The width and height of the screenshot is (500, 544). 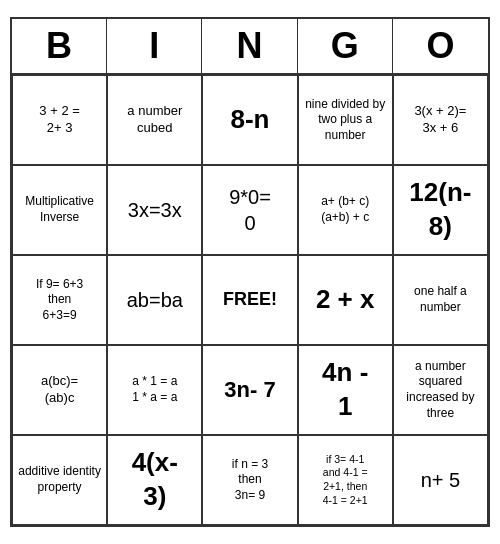 What do you see at coordinates (154, 46) in the screenshot?
I see `header-letter-i: I` at bounding box center [154, 46].